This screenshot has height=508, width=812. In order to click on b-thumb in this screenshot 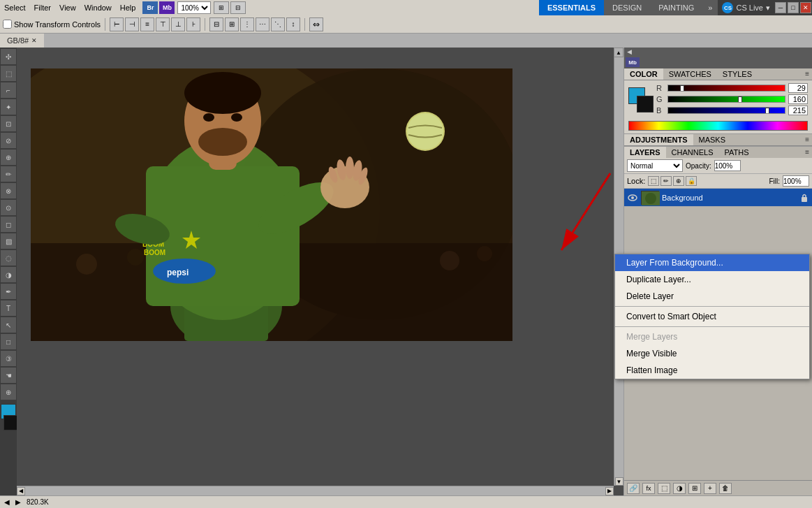, I will do `click(767, 110)`.